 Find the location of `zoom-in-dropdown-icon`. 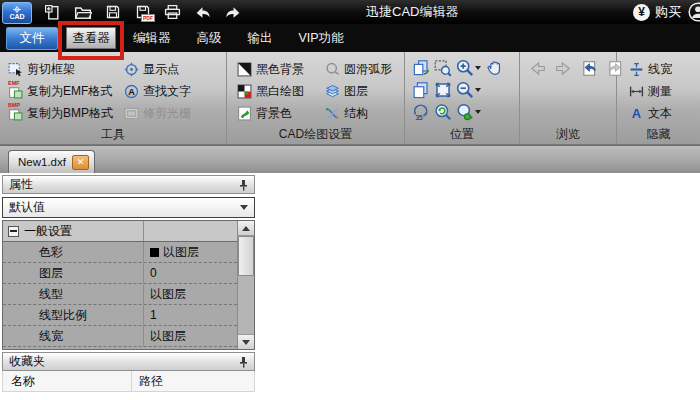

zoom-in-dropdown-icon is located at coordinates (478, 68).